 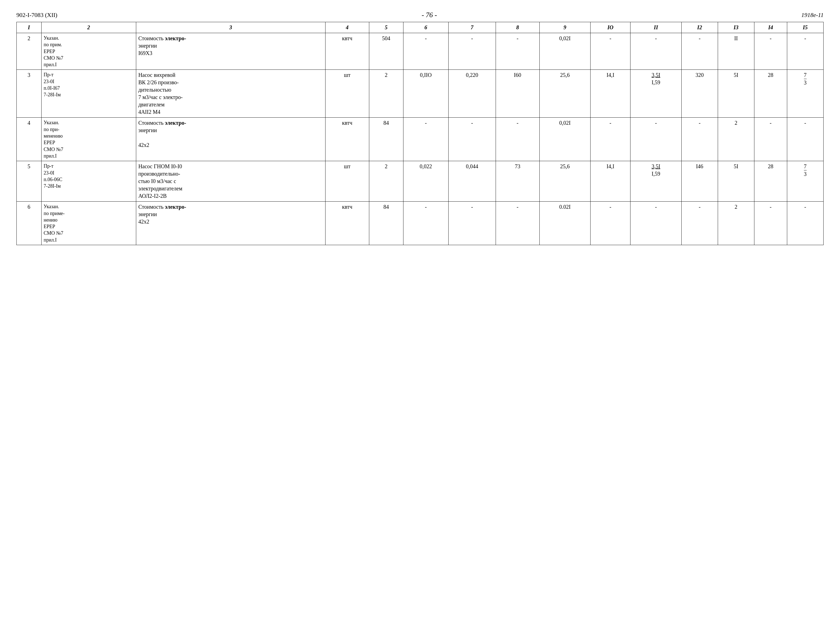 What do you see at coordinates (610, 27) in the screenshot?
I see `col-header-10: IO` at bounding box center [610, 27].